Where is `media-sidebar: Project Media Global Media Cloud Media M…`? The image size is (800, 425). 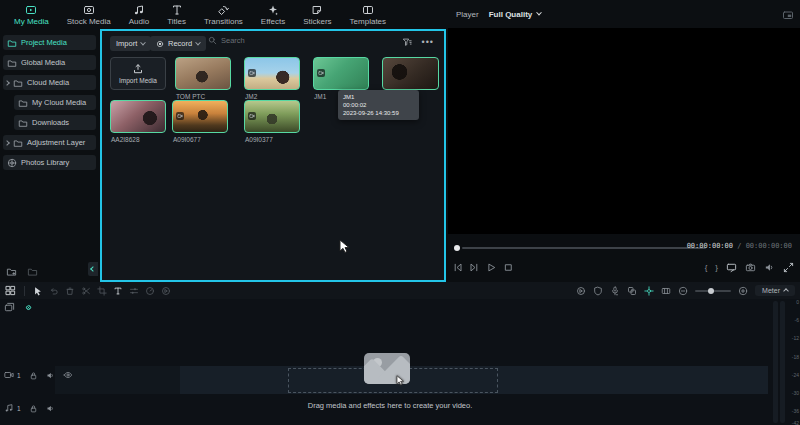 media-sidebar: Project Media Global Media Cloud Media M… is located at coordinates (50, 155).